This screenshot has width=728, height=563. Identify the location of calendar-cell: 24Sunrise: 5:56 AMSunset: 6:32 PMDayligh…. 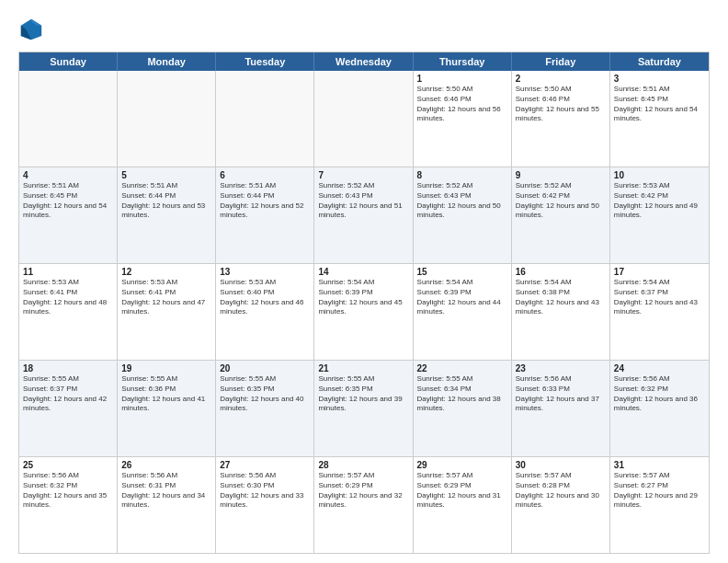
(660, 408).